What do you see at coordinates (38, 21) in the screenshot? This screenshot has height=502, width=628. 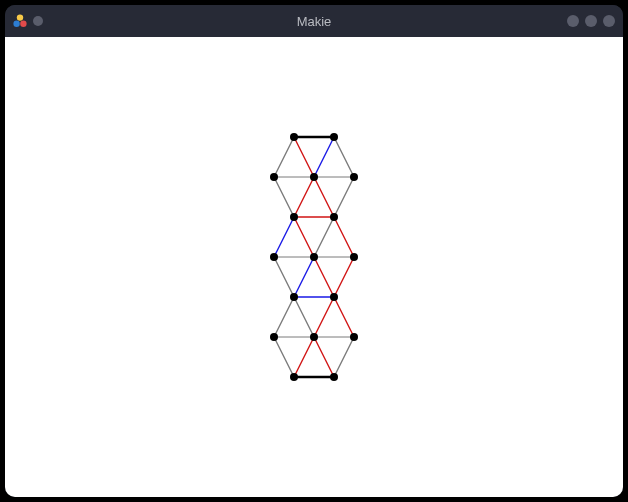 I see `window-close-icon` at bounding box center [38, 21].